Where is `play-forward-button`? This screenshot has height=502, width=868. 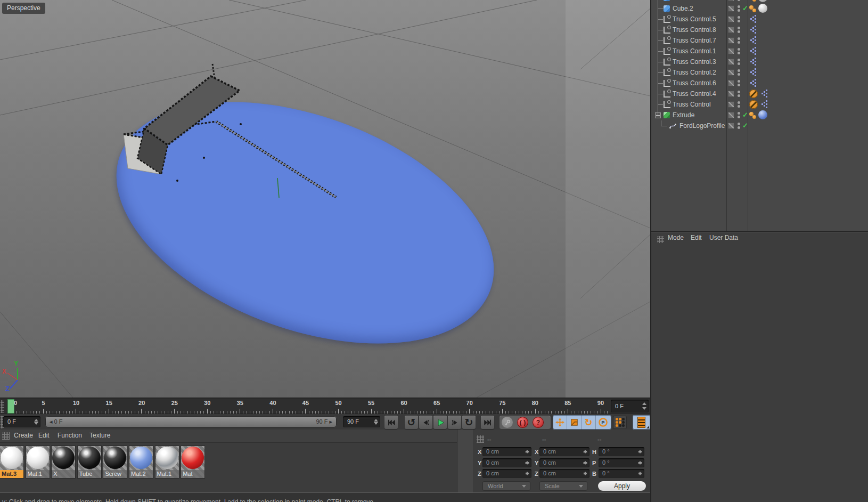
play-forward-button is located at coordinates (440, 422).